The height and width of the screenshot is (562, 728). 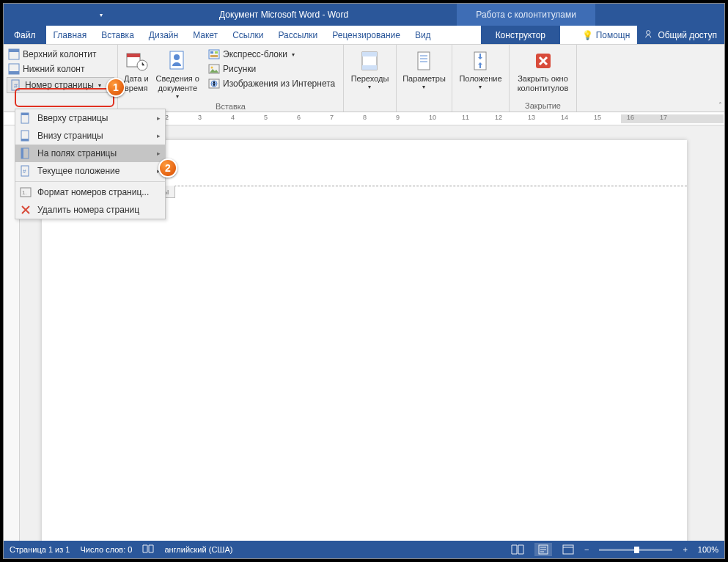 I want to click on zoom-out: −, so click(x=587, y=550).